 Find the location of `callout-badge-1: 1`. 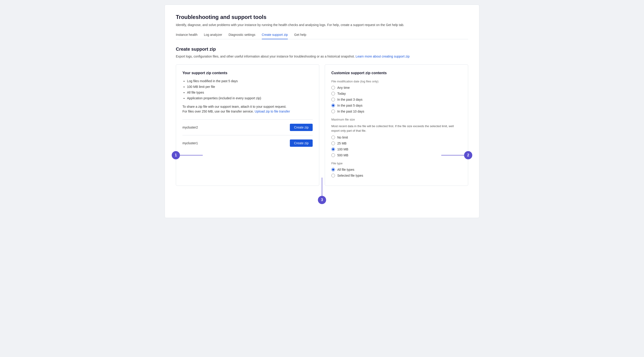

callout-badge-1: 1 is located at coordinates (176, 155).